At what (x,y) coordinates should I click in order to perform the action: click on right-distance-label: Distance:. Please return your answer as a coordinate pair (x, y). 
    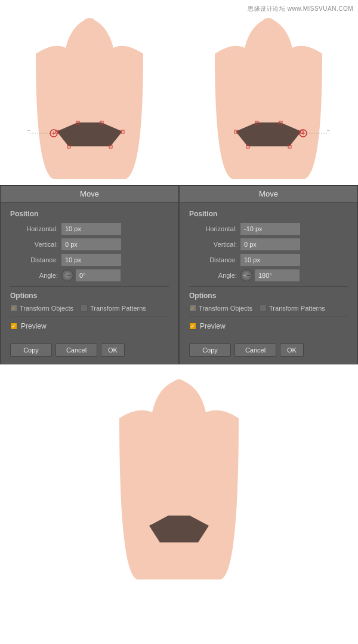
    Looking at the image, I should click on (213, 260).